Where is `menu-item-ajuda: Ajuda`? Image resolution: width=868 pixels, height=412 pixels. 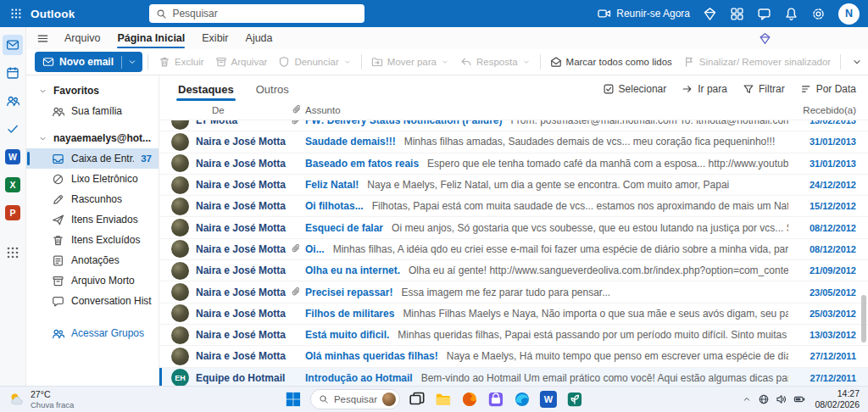 menu-item-ajuda: Ajuda is located at coordinates (259, 38).